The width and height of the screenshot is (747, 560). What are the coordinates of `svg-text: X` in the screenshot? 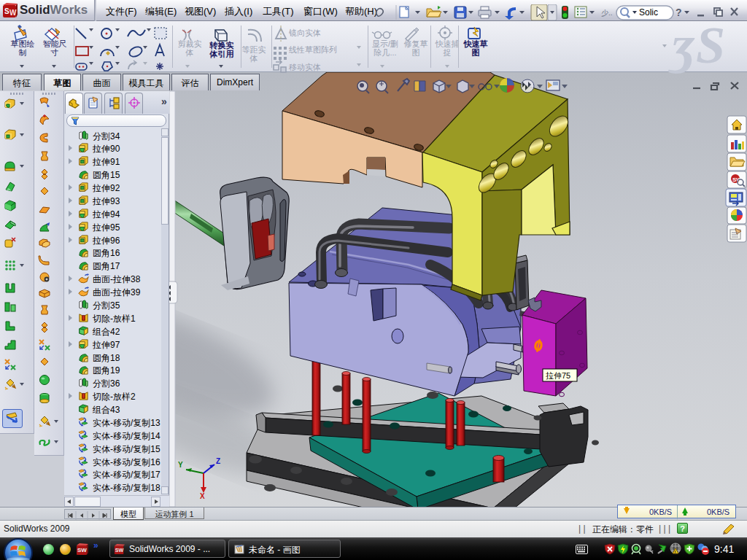 It's located at (203, 496).